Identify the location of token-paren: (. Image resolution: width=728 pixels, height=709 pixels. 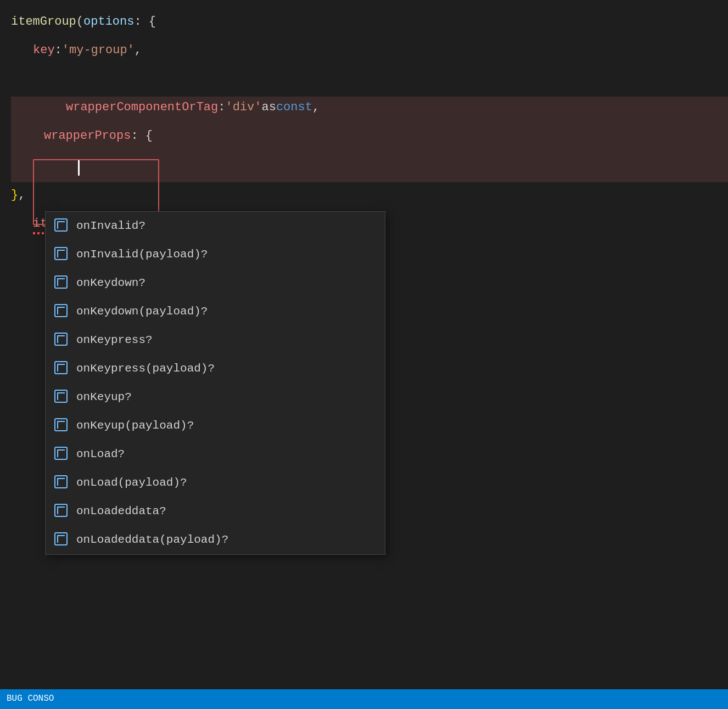
(80, 22).